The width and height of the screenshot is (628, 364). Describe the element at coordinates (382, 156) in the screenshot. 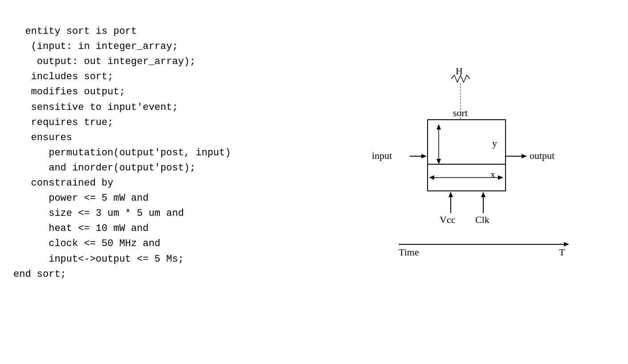

I see `input-label: input` at that location.